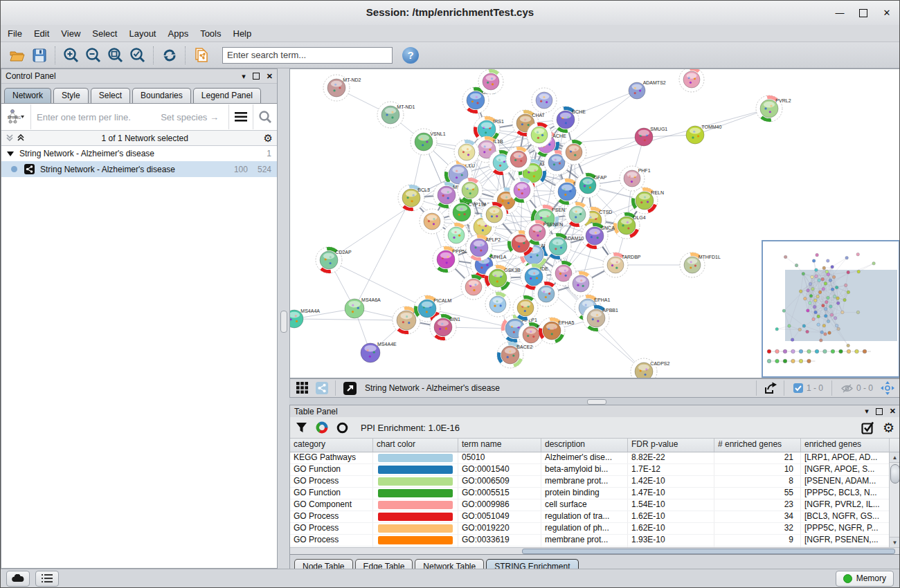 This screenshot has height=588, width=900. What do you see at coordinates (42, 33) in the screenshot?
I see `menu-edit: Edit` at bounding box center [42, 33].